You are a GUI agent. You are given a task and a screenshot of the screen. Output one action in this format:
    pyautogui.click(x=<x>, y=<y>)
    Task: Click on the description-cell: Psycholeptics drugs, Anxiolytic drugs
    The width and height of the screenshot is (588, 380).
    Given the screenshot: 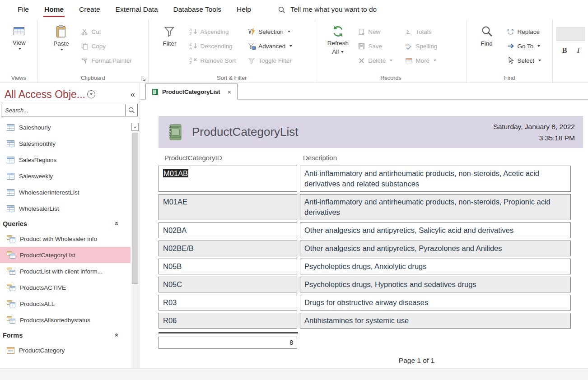 What is the action you would take?
    pyautogui.click(x=435, y=266)
    